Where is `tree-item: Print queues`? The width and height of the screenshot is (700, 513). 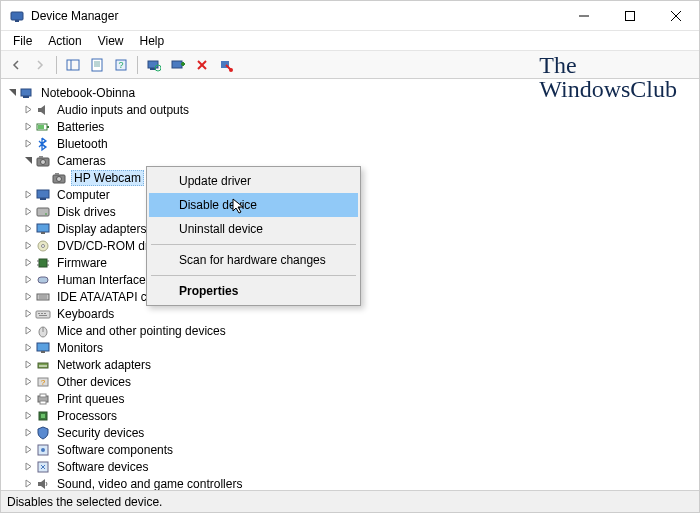
tree-item: Print queues is located at coordinates (350, 398).